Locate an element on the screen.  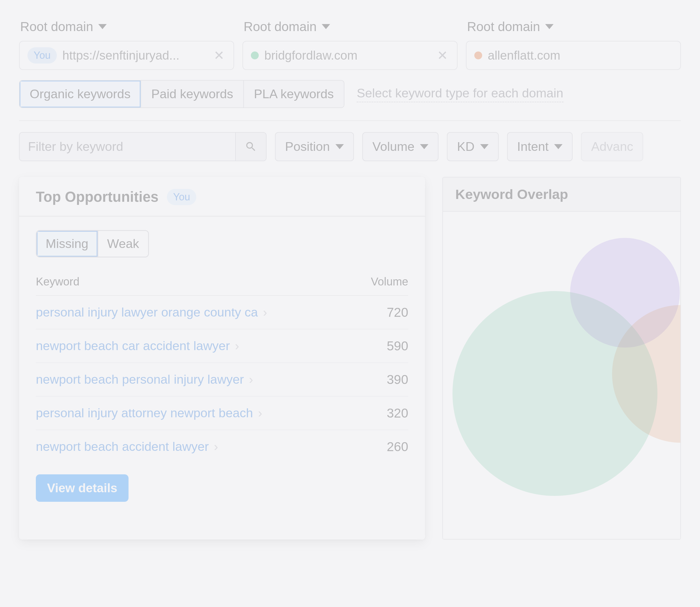
view-details-button: View details is located at coordinates (82, 488).